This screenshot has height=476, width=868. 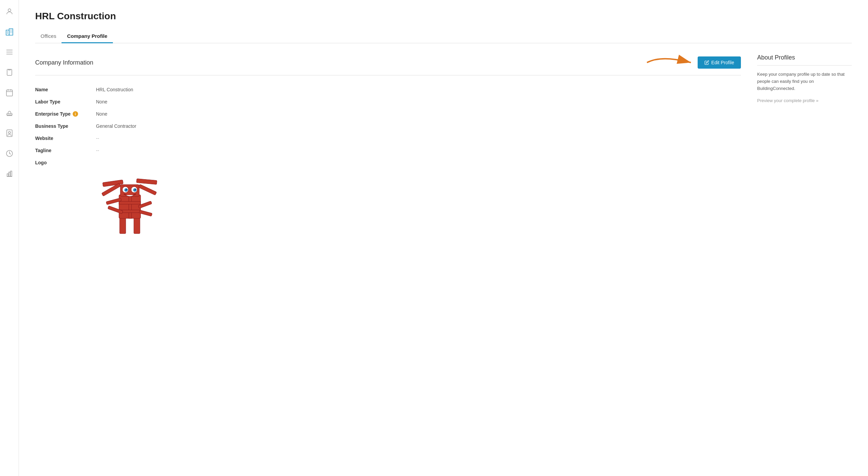 I want to click on about-title: About Profiles, so click(x=804, y=57).